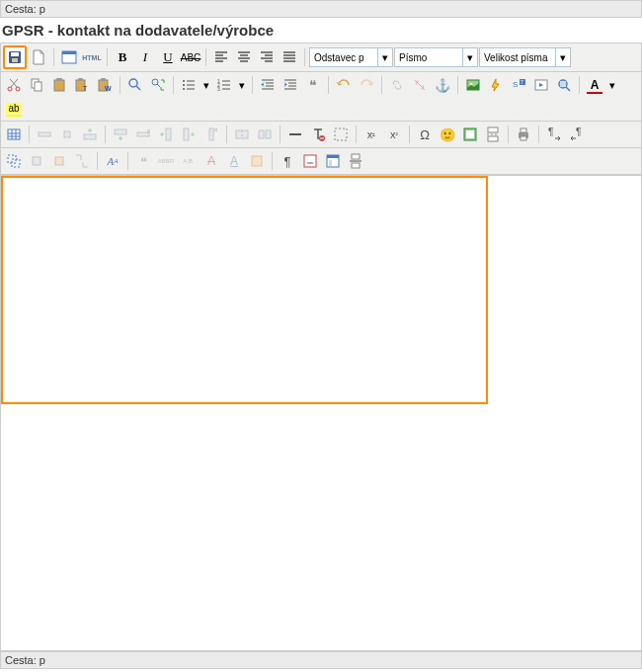 The image size is (642, 672). What do you see at coordinates (120, 134) in the screenshot?
I see `insert-row-after-button` at bounding box center [120, 134].